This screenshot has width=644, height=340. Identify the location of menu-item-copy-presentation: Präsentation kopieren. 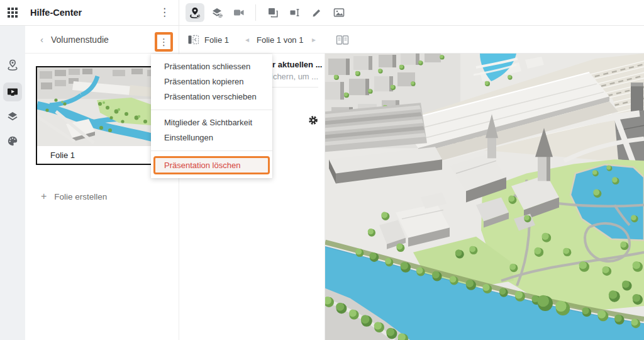
(211, 82).